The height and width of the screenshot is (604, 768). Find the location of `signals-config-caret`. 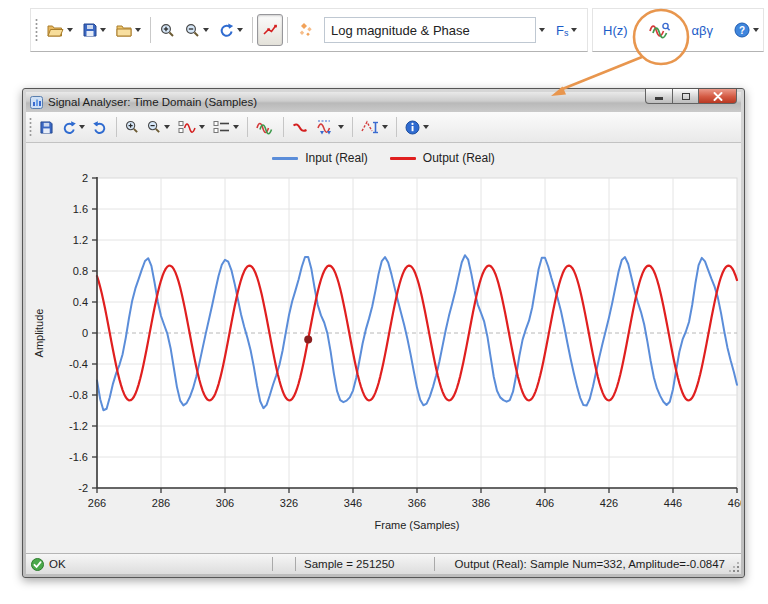

signals-config-caret is located at coordinates (202, 127).